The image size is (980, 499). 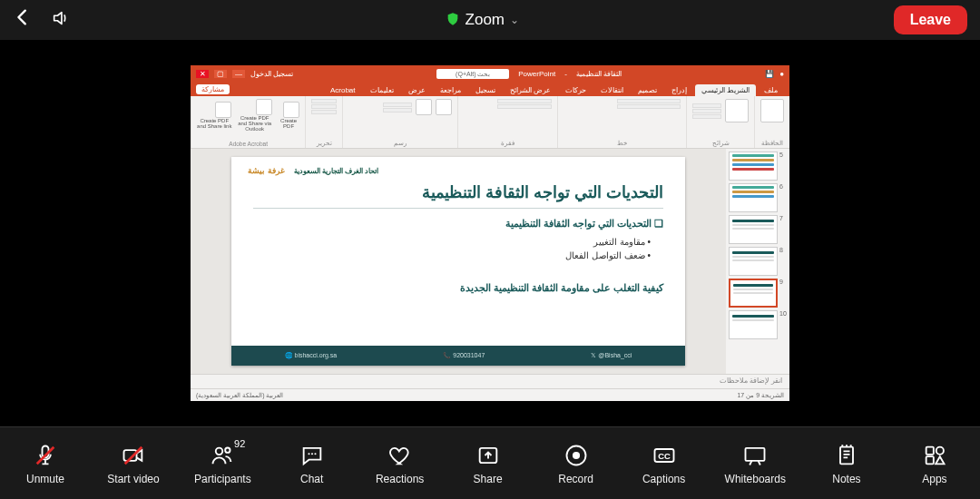 What do you see at coordinates (424, 107) in the screenshot?
I see `arrange-icon` at bounding box center [424, 107].